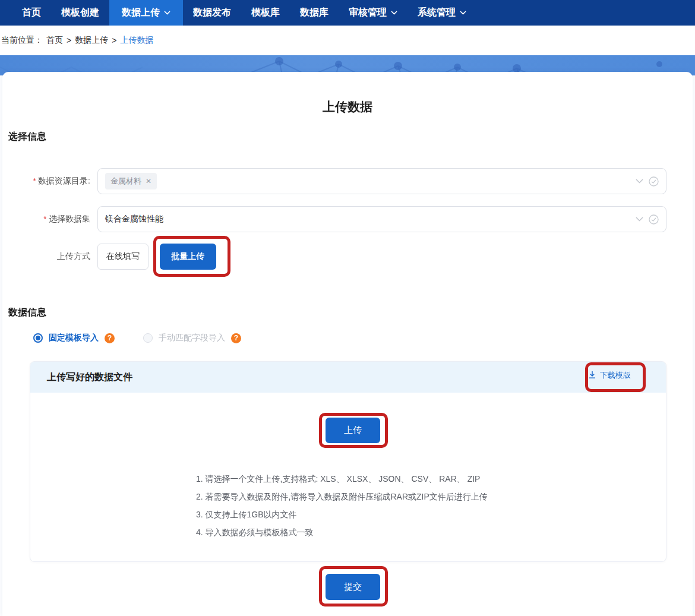  I want to click on section-select-info: 选择信息, so click(27, 137).